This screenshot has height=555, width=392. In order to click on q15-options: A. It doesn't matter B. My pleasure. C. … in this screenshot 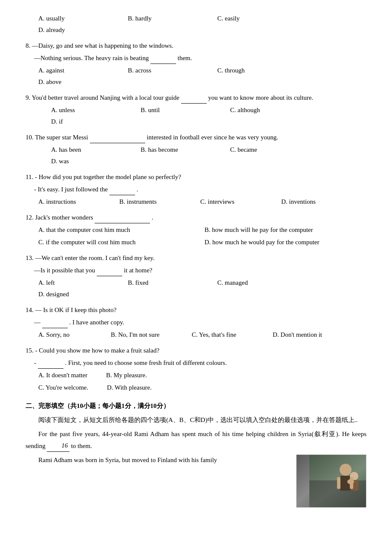, I will do `click(202, 382)`.